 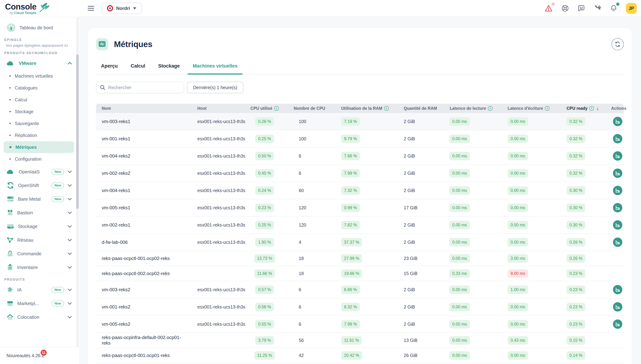 What do you see at coordinates (91, 8) in the screenshot?
I see `hamburger-menu-icon` at bounding box center [91, 8].